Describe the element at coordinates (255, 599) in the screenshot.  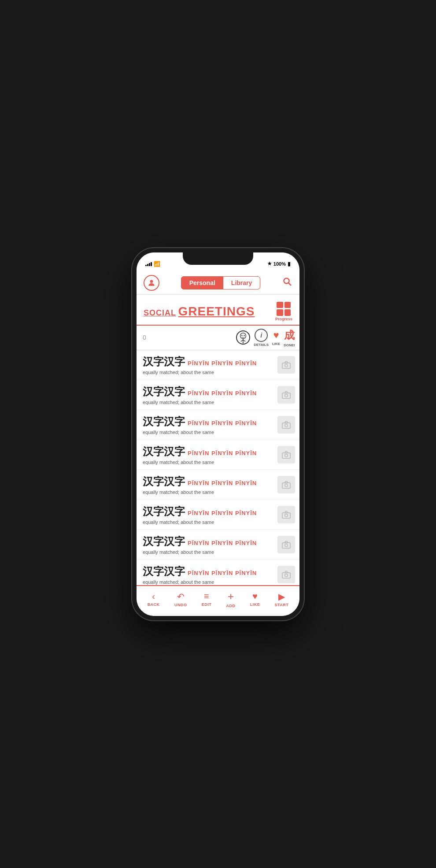
I see `like-toolbar-button: ♥ LIKE` at that location.